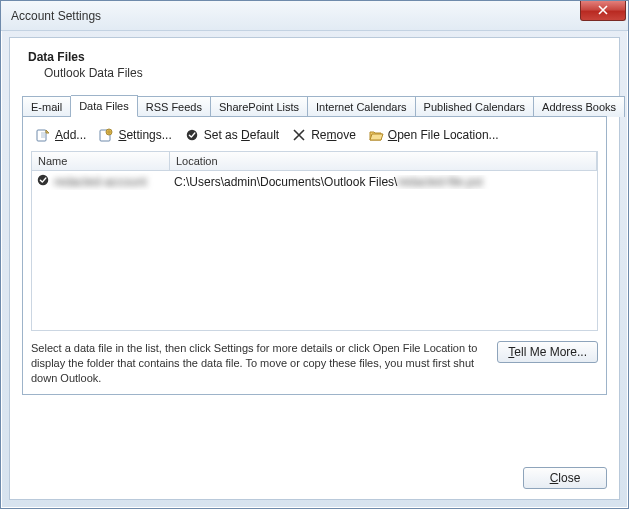 This screenshot has width=629, height=509. Describe the element at coordinates (565, 478) in the screenshot. I see `close-button: Close` at that location.